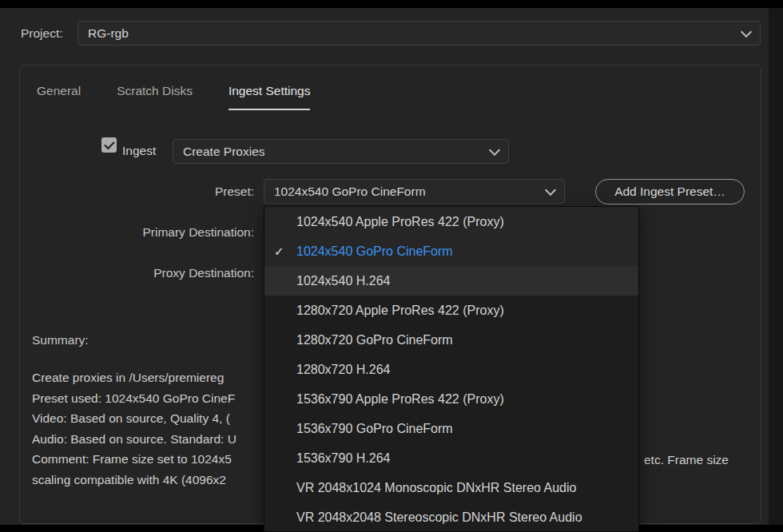 This screenshot has width=783, height=532. I want to click on preset-select-value: 1024x540 GoPro CineForm, so click(350, 192).